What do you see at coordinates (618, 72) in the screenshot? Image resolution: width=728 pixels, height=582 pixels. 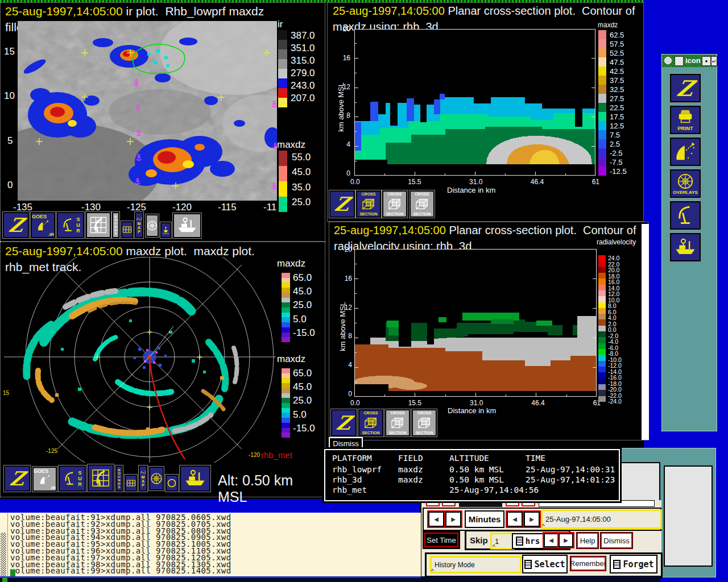 I see `colorbar-tick: 42.5` at bounding box center [618, 72].